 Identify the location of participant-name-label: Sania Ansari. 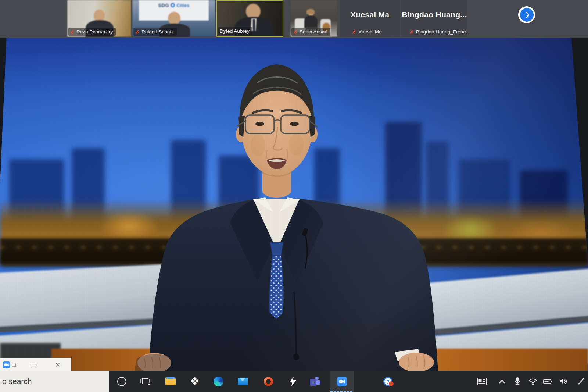
(311, 32).